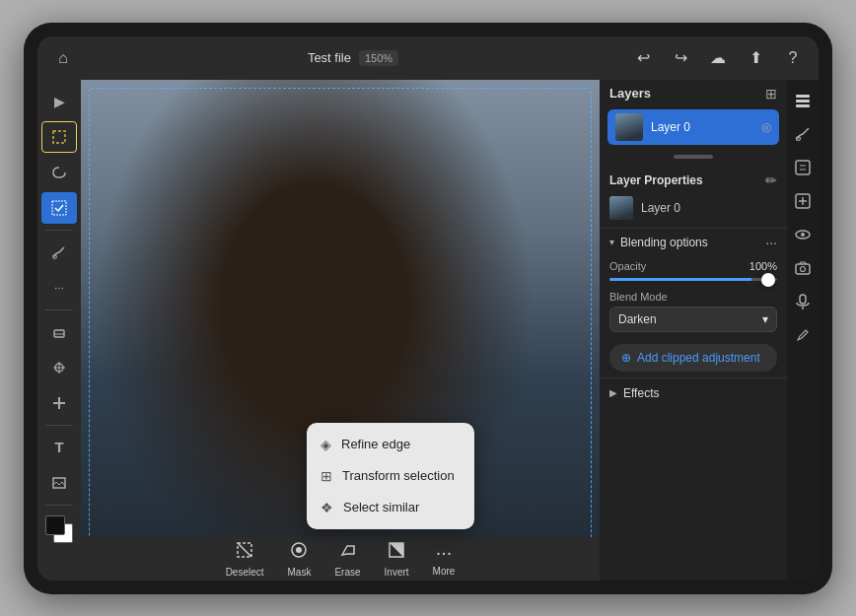 This screenshot has width=856, height=616. Describe the element at coordinates (444, 559) in the screenshot. I see `more-button: ··· More` at that location.